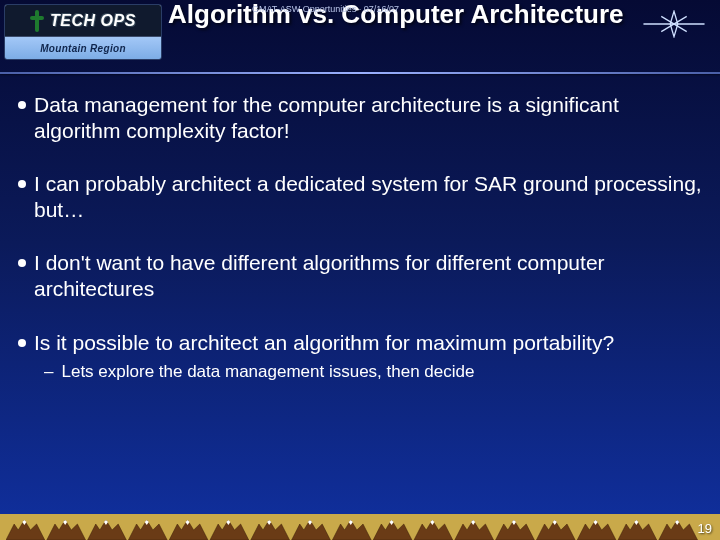 The height and width of the screenshot is (540, 720). I want to click on bullet-item: I can probably architect a dedicated sys…, so click(360, 196).